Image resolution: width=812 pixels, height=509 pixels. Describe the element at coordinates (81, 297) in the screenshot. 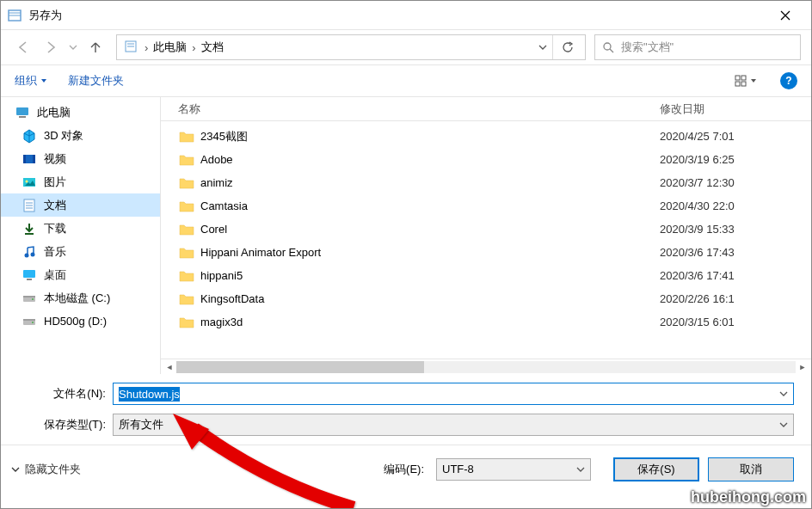

I see `tree-item: 本地磁盘 (C:)` at that location.